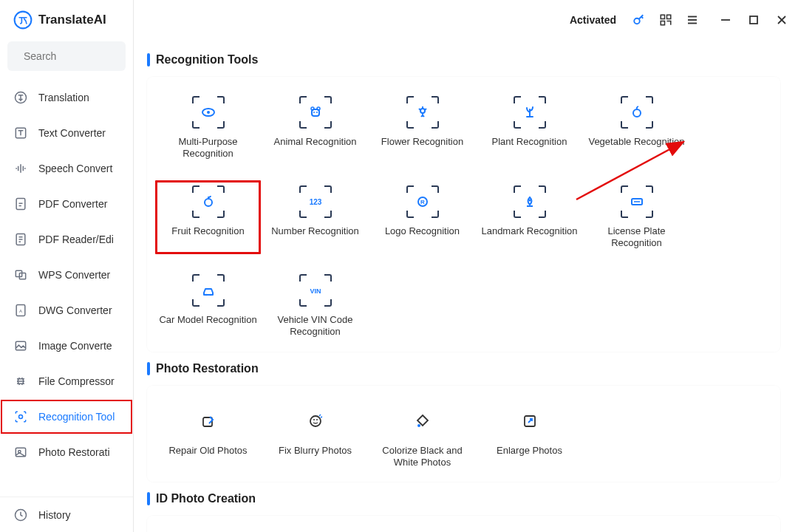  What do you see at coordinates (666, 20) in the screenshot?
I see `qr-icon` at bounding box center [666, 20].